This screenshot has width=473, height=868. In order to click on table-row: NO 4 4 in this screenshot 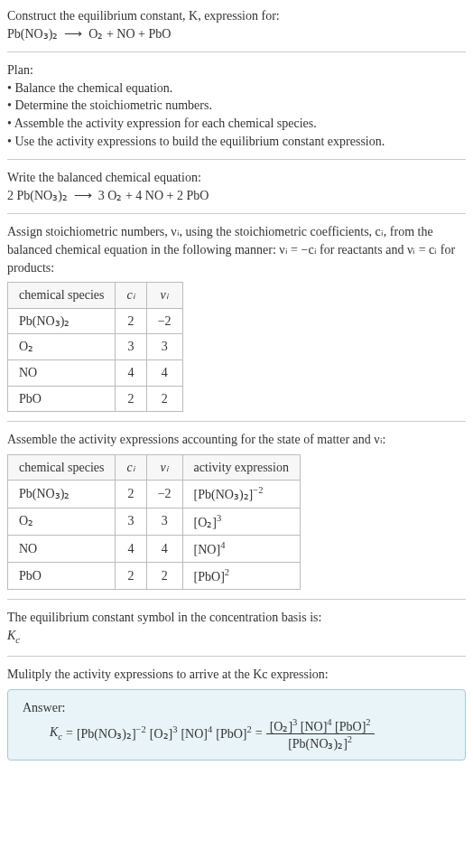, I will do `click(96, 372)`.